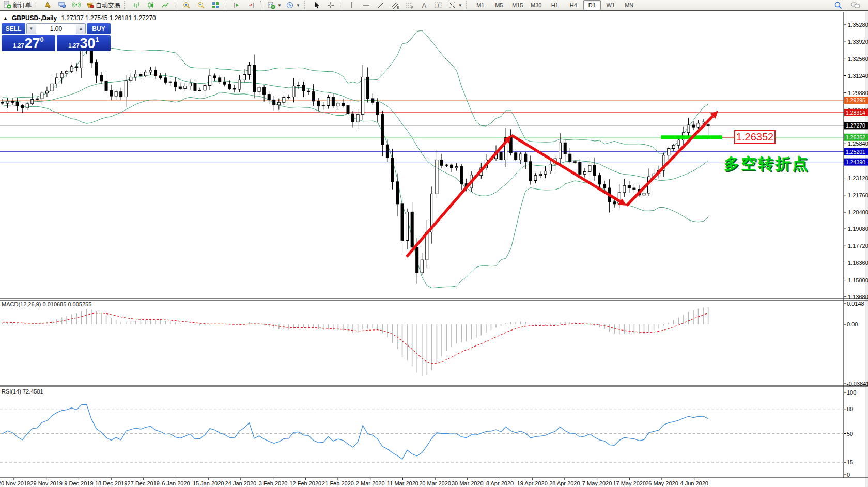  What do you see at coordinates (848, 475) in the screenshot?
I see `svg-text: 0` at bounding box center [848, 475].